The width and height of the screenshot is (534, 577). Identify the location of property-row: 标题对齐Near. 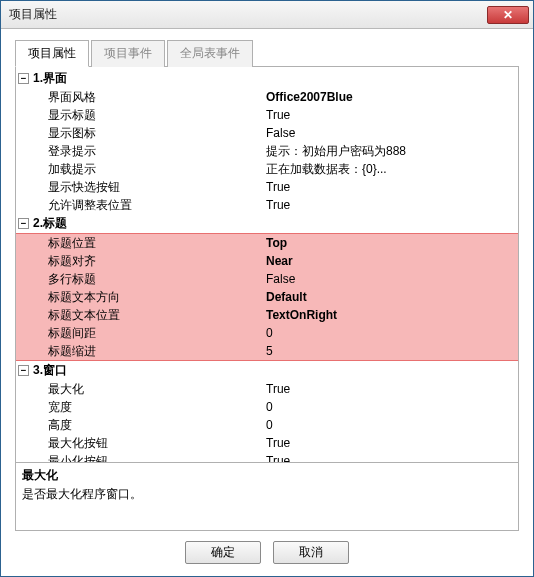
(267, 261).